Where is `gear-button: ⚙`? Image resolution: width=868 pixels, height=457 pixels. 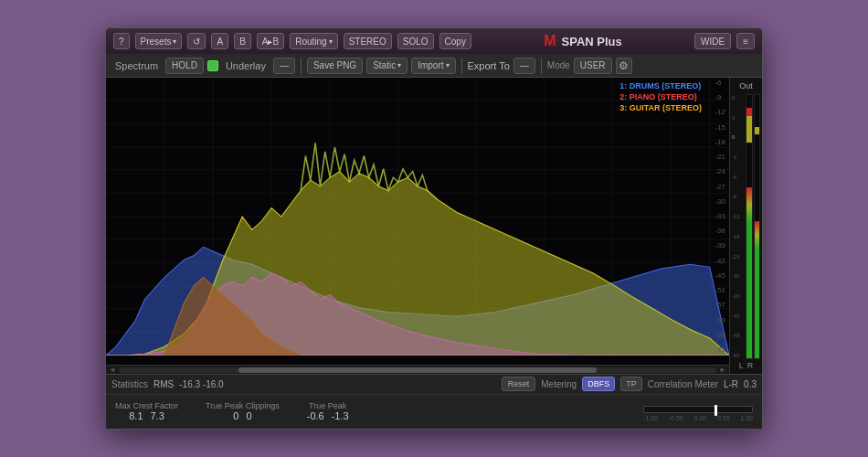
gear-button: ⚙ is located at coordinates (624, 66).